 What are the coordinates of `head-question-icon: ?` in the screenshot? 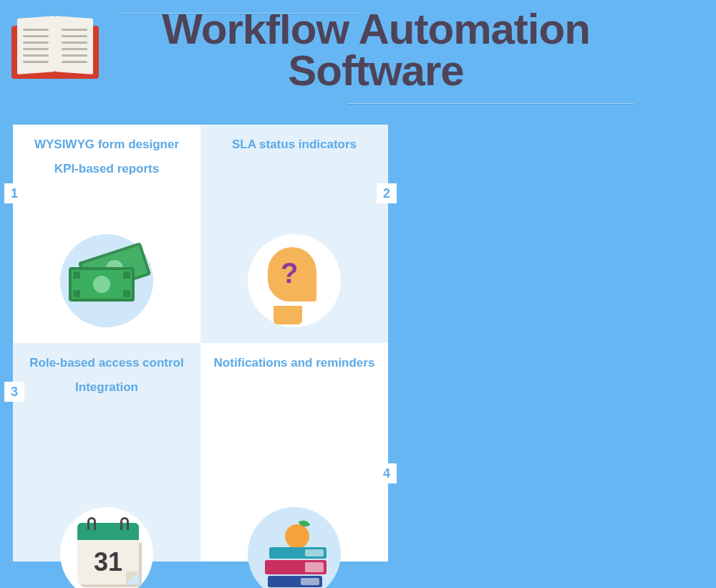 It's located at (294, 281).